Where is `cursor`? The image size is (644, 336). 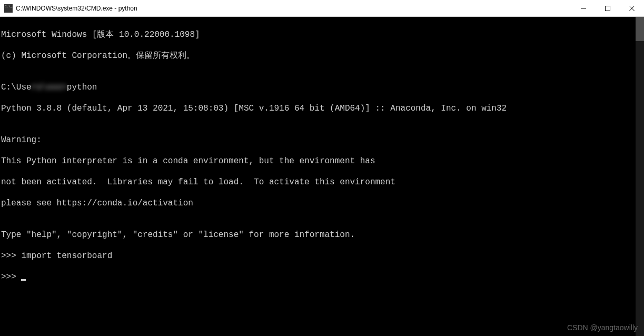 cursor is located at coordinates (23, 280).